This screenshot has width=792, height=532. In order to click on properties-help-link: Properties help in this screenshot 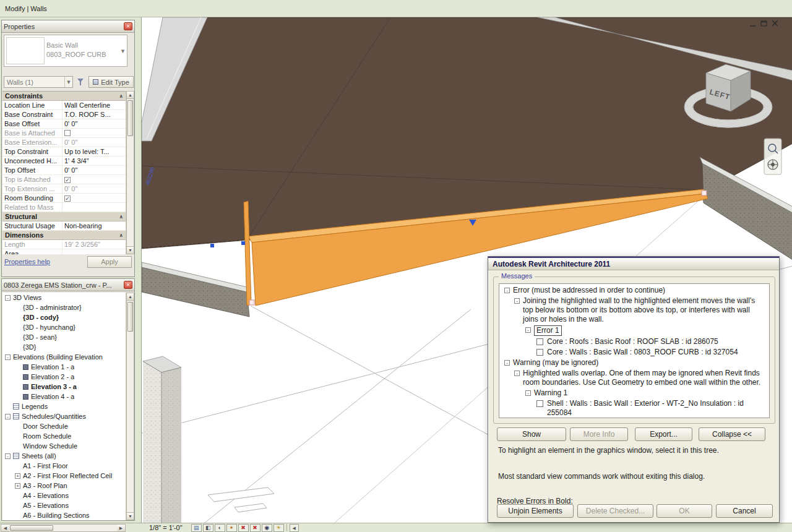, I will do `click(27, 262)`.